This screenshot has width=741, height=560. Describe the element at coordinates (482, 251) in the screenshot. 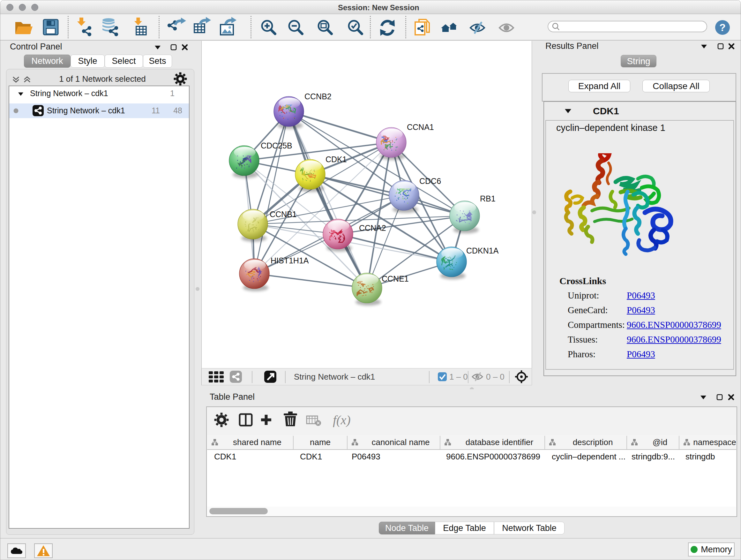

I see `svg-text: CDKN1A` at that location.